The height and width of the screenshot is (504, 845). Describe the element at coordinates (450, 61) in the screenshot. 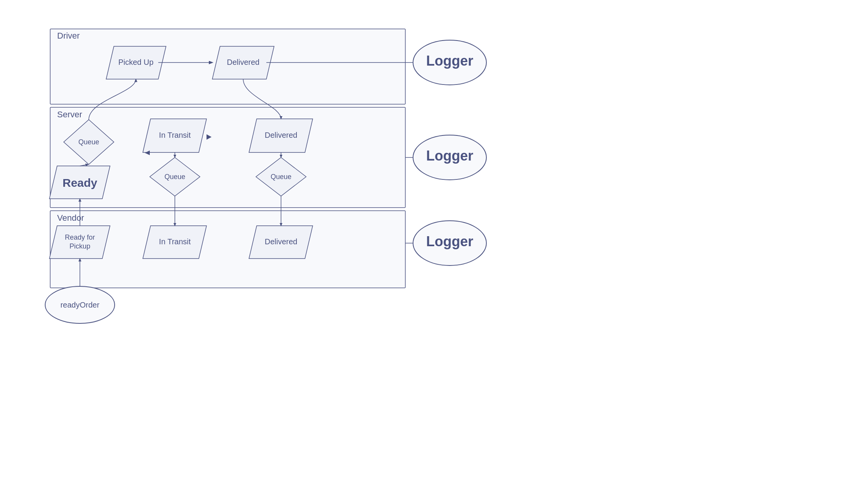

I see `logger1-label: Logger` at that location.